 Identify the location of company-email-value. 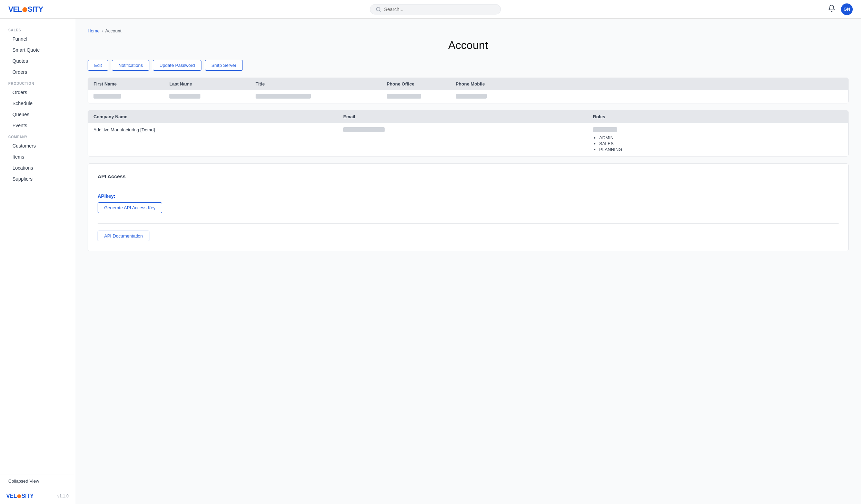
(468, 130).